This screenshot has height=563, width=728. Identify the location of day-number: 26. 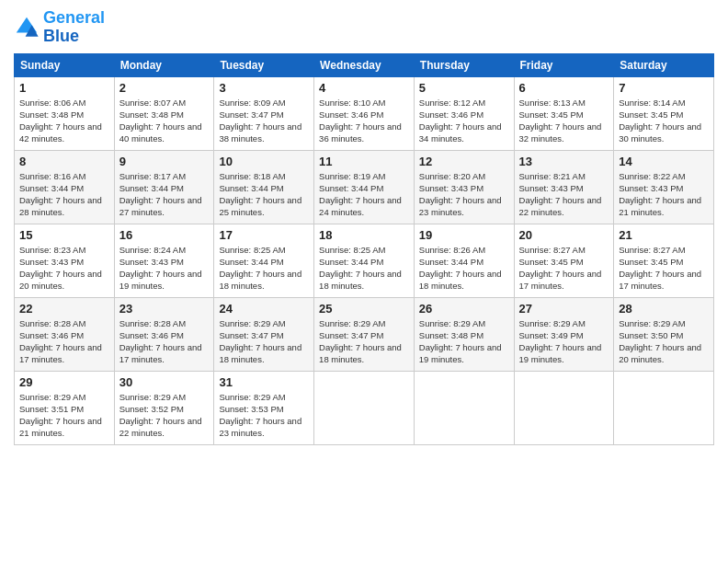
(464, 309).